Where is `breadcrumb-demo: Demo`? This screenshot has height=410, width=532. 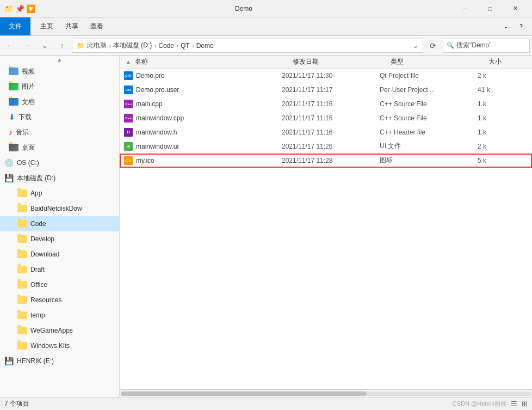
breadcrumb-demo: Demo is located at coordinates (205, 46).